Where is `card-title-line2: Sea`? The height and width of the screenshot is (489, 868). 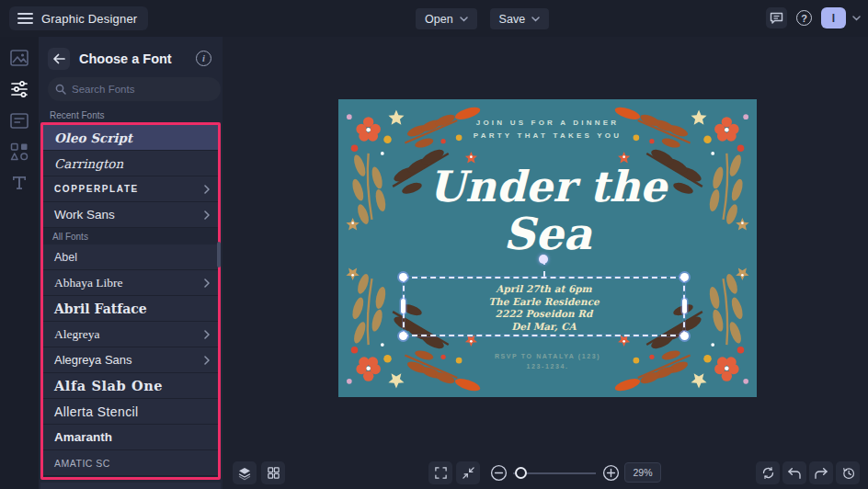 card-title-line2: Sea is located at coordinates (548, 233).